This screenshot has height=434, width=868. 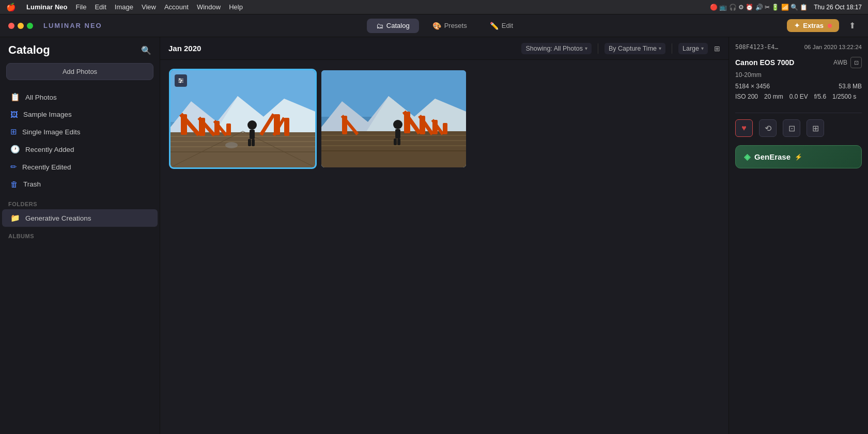 What do you see at coordinates (80, 202) in the screenshot?
I see `folders-section-label: Folders` at bounding box center [80, 202].